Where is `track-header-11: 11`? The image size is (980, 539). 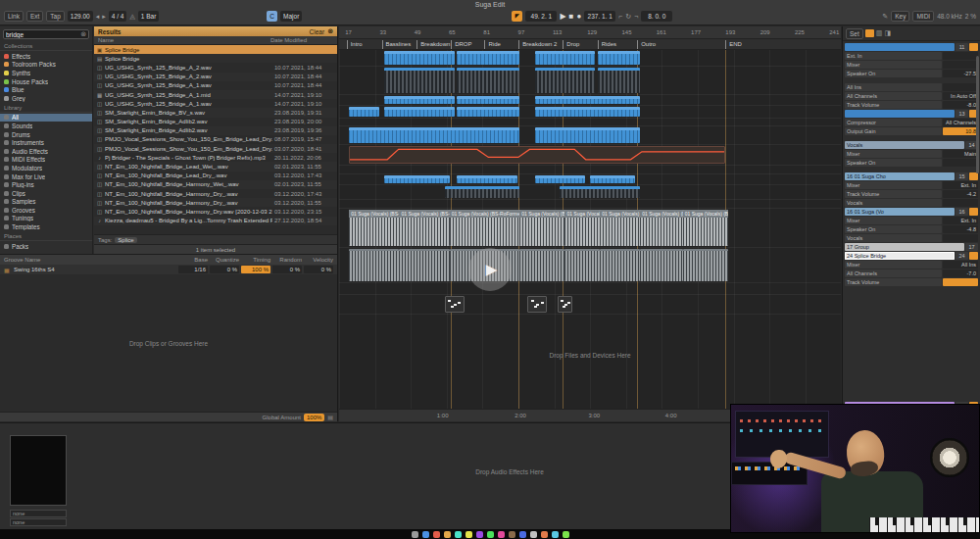 track-header-11: 11 is located at coordinates (911, 47).